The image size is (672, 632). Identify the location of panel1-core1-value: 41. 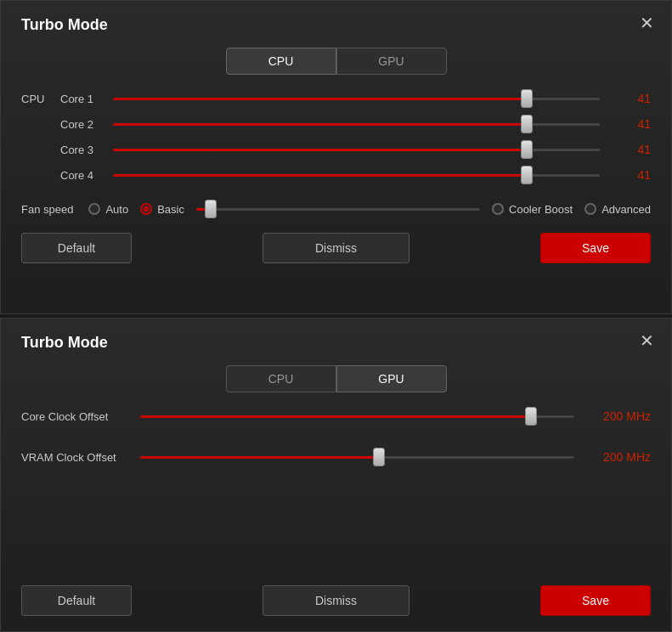
(630, 99).